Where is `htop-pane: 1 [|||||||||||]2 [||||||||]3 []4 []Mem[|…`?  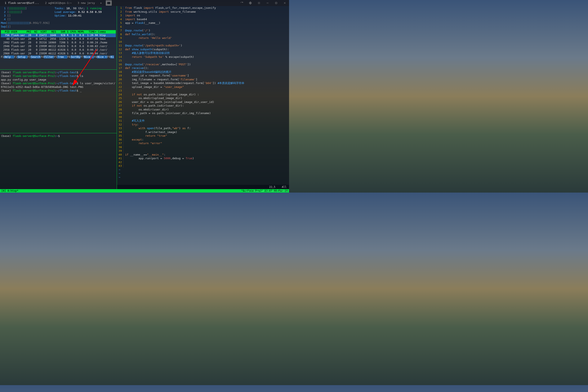
htop-pane: 1 [|||||||||||]2 [||||||||]3 []4 []Mem[|… is located at coordinates (58, 38).